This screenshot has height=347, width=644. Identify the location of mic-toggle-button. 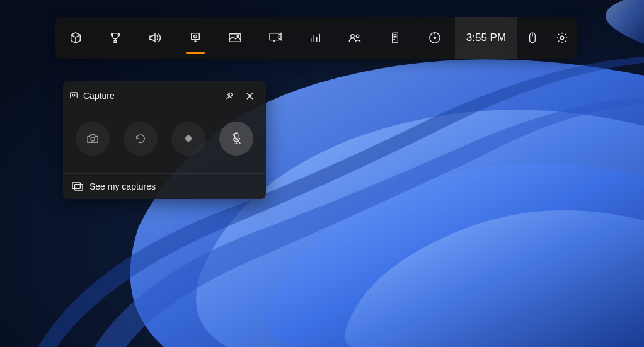
(236, 139).